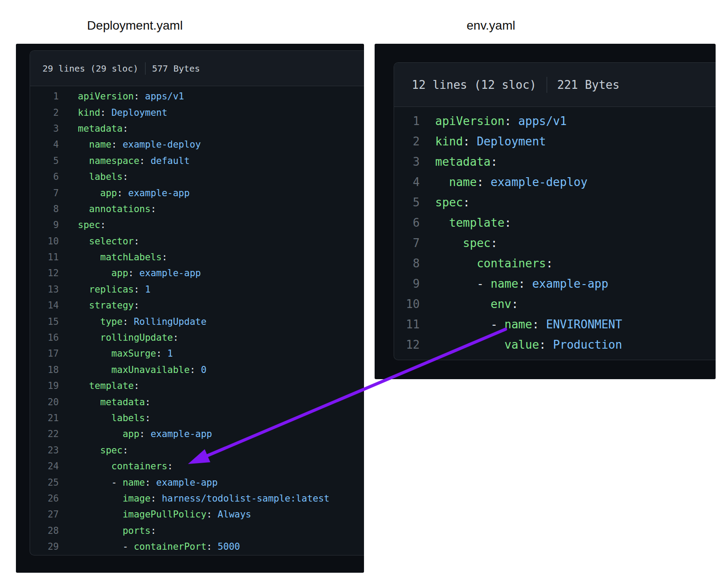  I want to click on code-line: 9 - name: example-app, so click(555, 284).